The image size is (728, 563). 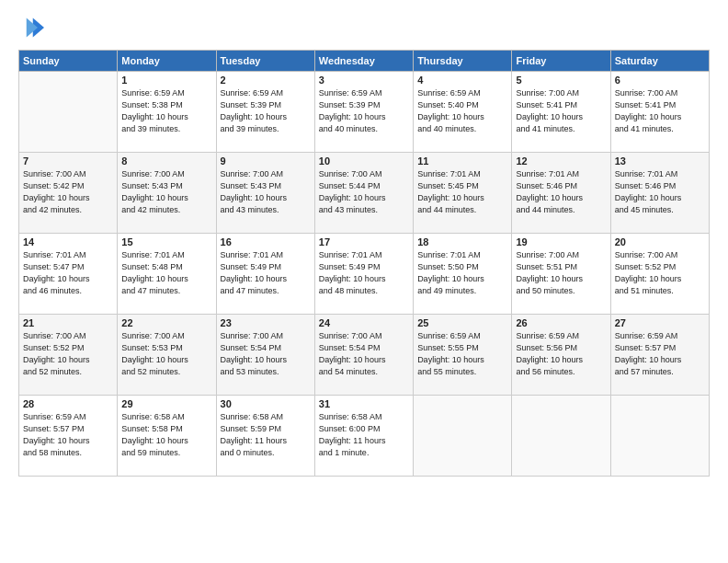 I want to click on day-info: Sunrise: 6:58 AM Sunset: 6:00 PM Dayligh…, so click(x=364, y=435).